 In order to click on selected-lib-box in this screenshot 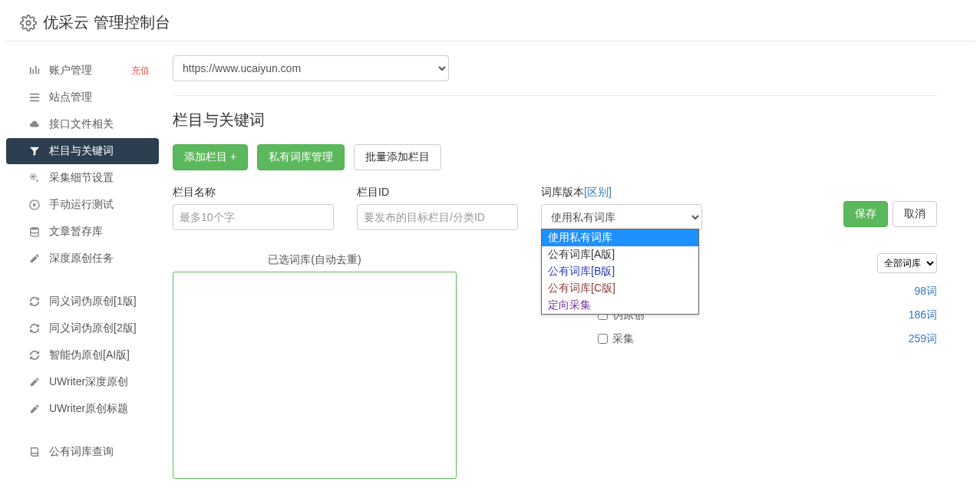, I will do `click(315, 375)`.